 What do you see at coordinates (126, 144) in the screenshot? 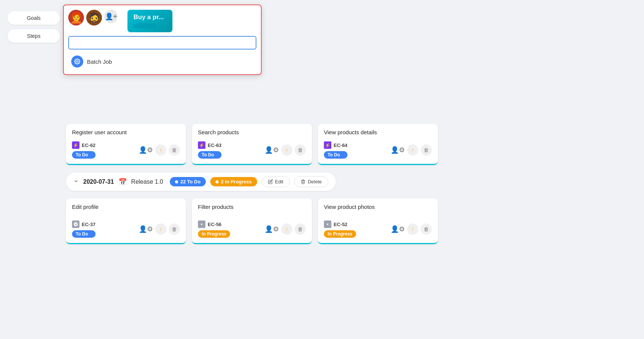
I see `story-card-ec62: Register user account ⚡ EC-62 To Do 👤⚙ ↑…` at bounding box center [126, 144].